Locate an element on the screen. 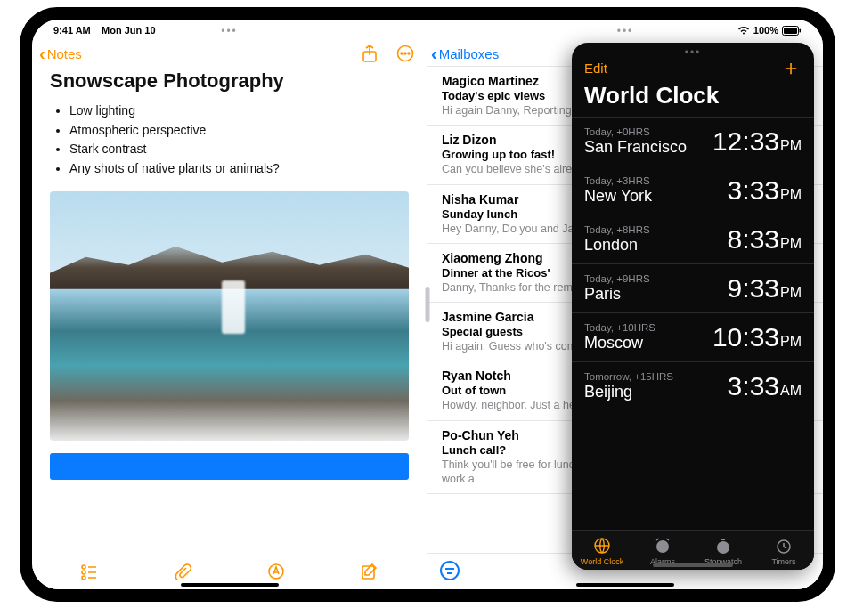 The image size is (855, 616). tab-stopwatch: Stopwatch is located at coordinates (723, 551).